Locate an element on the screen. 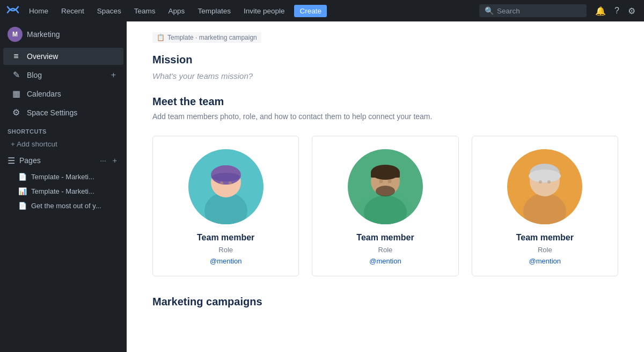 The height and width of the screenshot is (352, 644). page-icon-2: 📊 is located at coordinates (23, 191).